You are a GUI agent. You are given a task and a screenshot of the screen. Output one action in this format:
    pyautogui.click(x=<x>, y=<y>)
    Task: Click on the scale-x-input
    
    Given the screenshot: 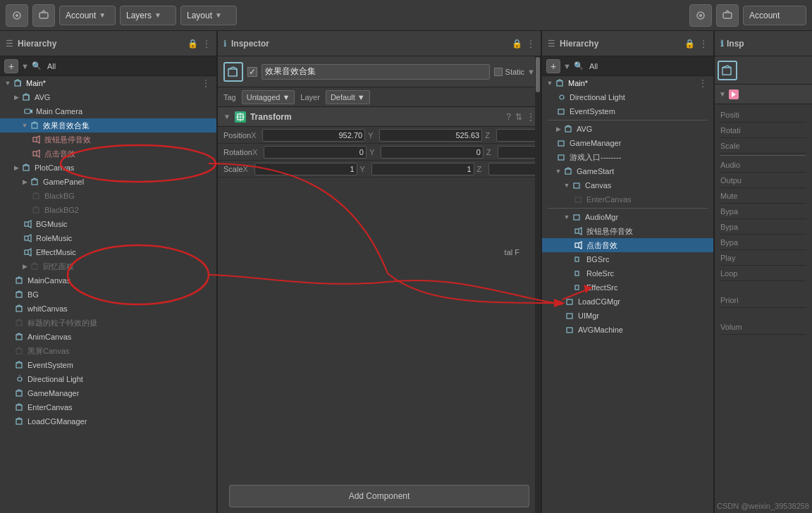 What is the action you would take?
    pyautogui.click(x=306, y=169)
    